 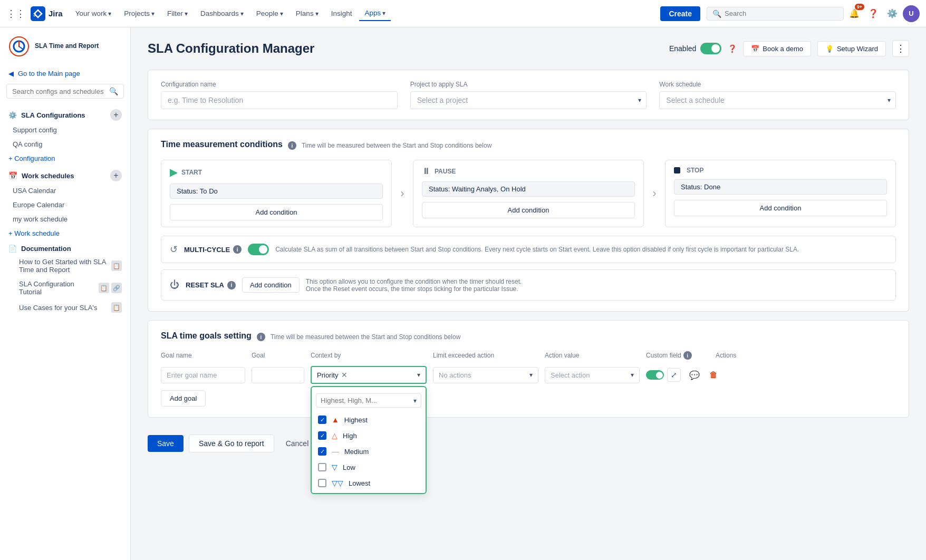 I want to click on work-schedules-section-header: 📅 Work schedules +, so click(x=65, y=175).